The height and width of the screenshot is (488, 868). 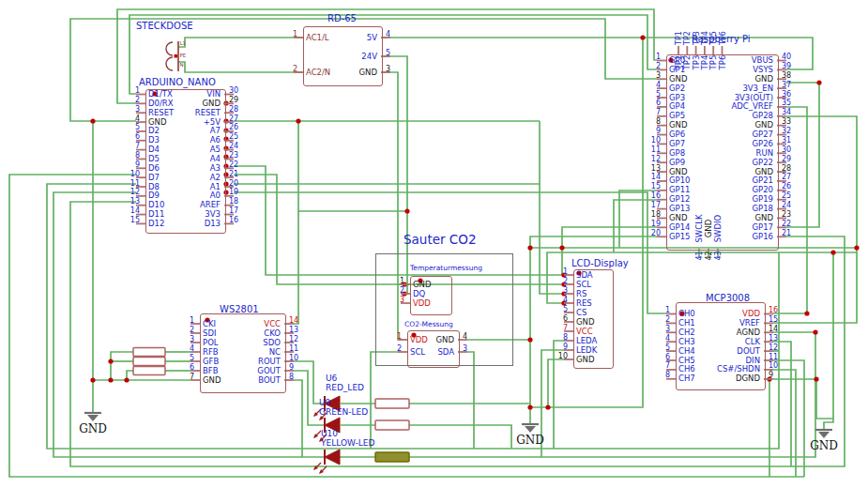 What do you see at coordinates (721, 163) in the screenshot?
I see `pin-name: GP22` at bounding box center [721, 163].